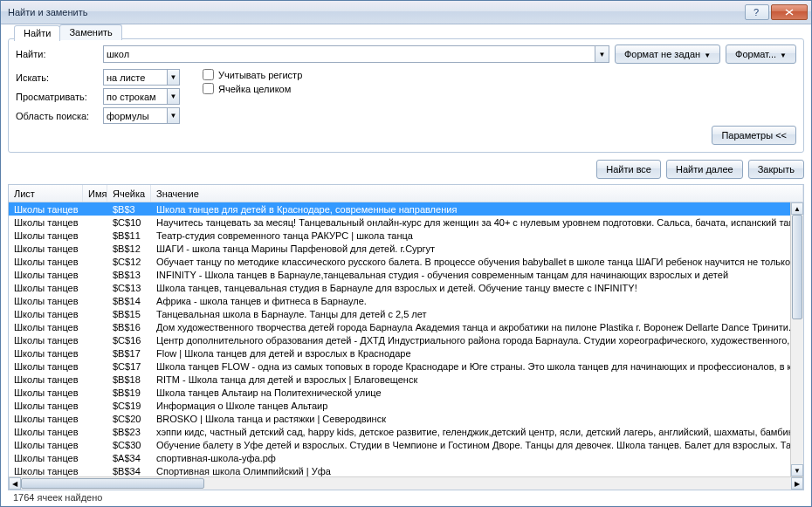 This screenshot has height=507, width=812. What do you see at coordinates (406, 12) in the screenshot?
I see `titlebar: Найти и заменить ?` at bounding box center [406, 12].